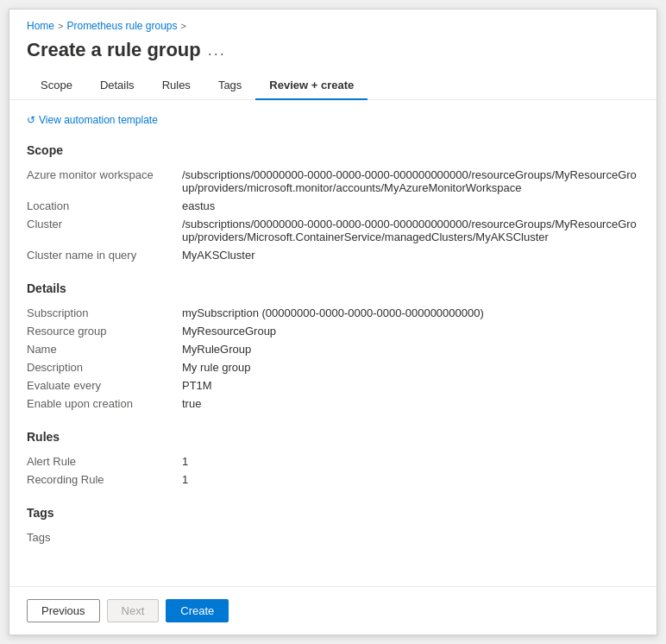 The width and height of the screenshot is (666, 644). What do you see at coordinates (104, 537) in the screenshot?
I see `tags-label: Tags` at bounding box center [104, 537].